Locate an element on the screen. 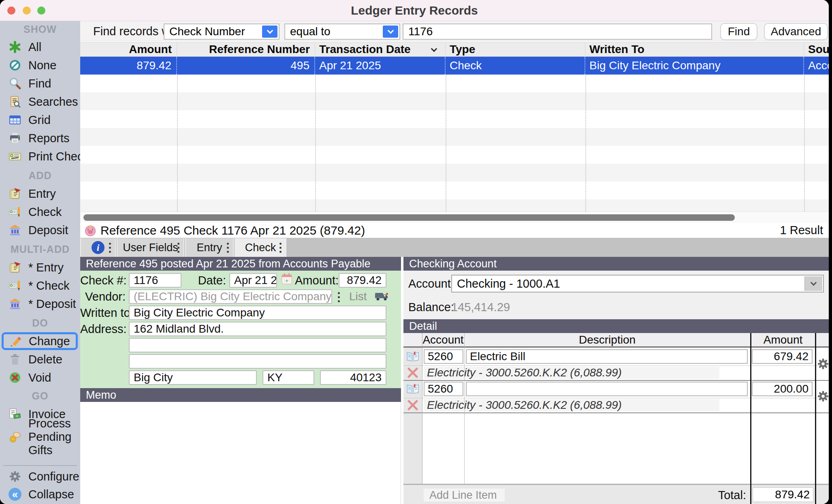 The width and height of the screenshot is (832, 504). tab-entry: Entry is located at coordinates (209, 248).